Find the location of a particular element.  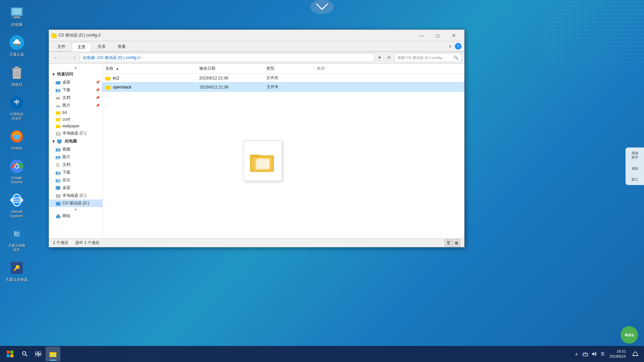

this-pc-header: ▼ 此电脑 is located at coordinates (76, 141).